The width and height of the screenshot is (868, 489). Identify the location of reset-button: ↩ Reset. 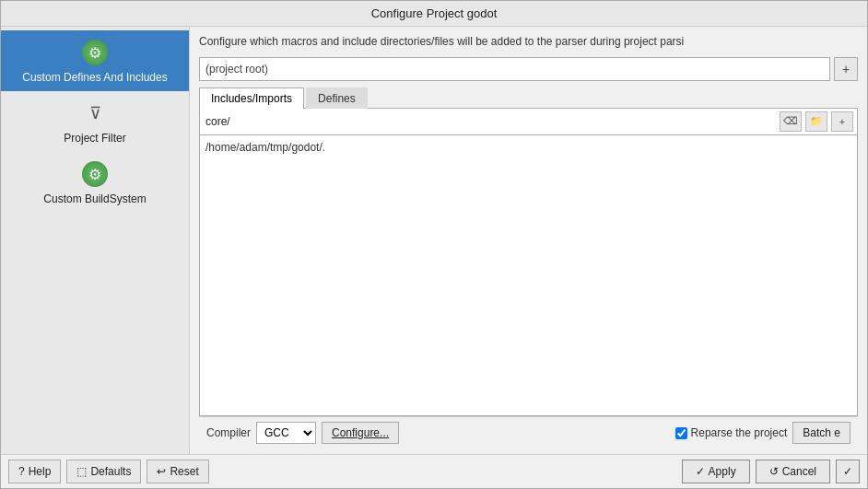
(177, 472).